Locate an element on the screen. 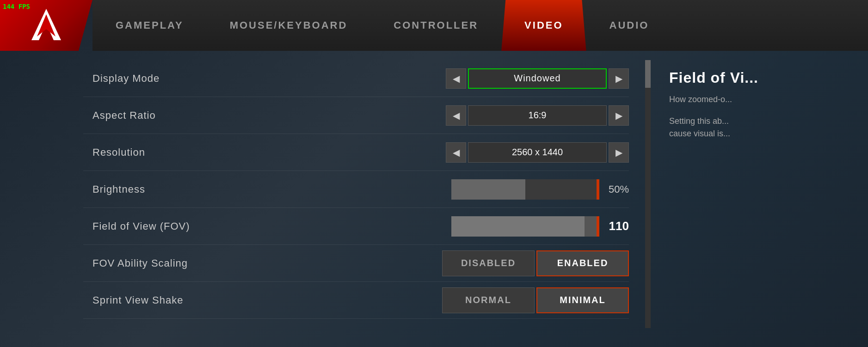  sprint-view-shake-control: Normal Minimal is located at coordinates (518, 300).